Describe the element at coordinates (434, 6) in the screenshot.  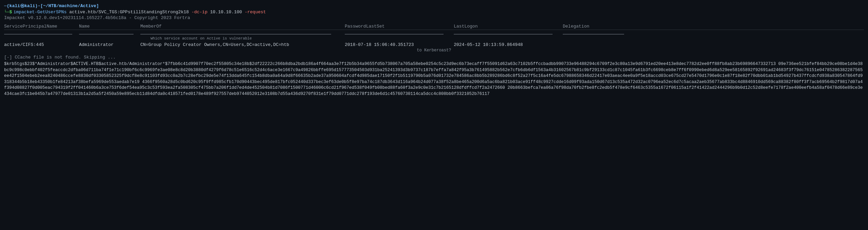
I see `prompt-line: ─(kali㉿kali)-[~/HTB/machine/Active]` at that location.